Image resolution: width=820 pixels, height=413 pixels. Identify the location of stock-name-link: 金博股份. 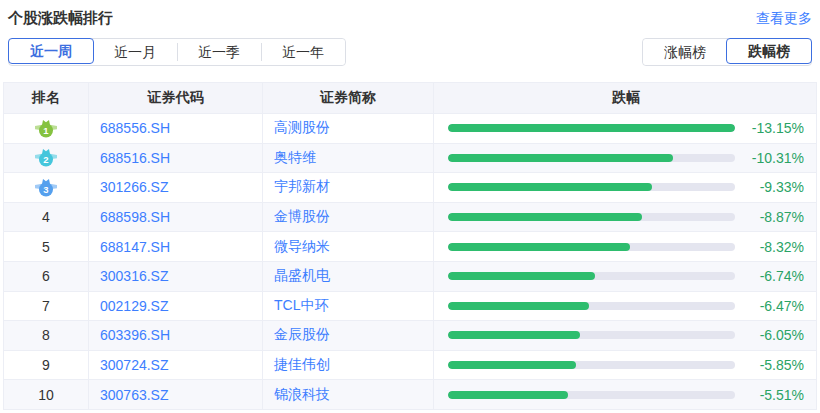
(348, 218).